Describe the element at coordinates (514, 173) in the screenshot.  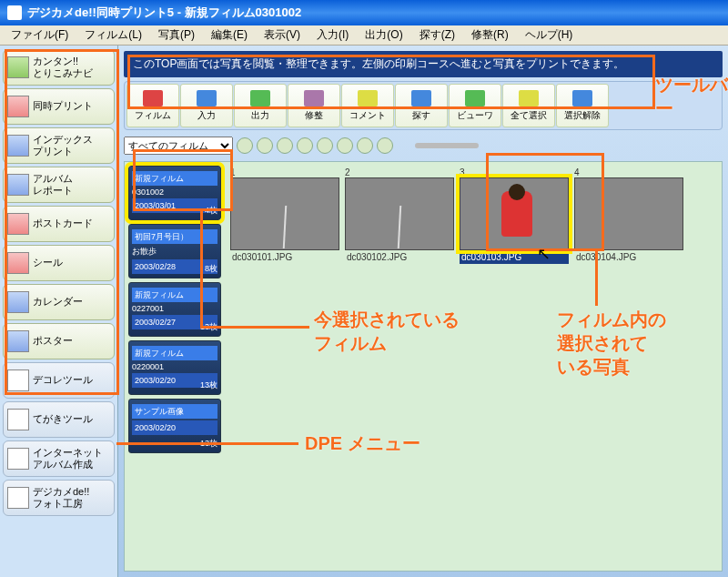
I see `thumb-number: 3` at that location.